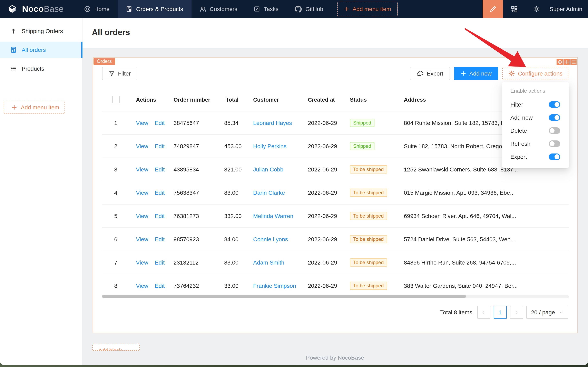 The height and width of the screenshot is (367, 588). Describe the element at coordinates (104, 61) in the screenshot. I see `block-collection-tag: Orders` at that location.